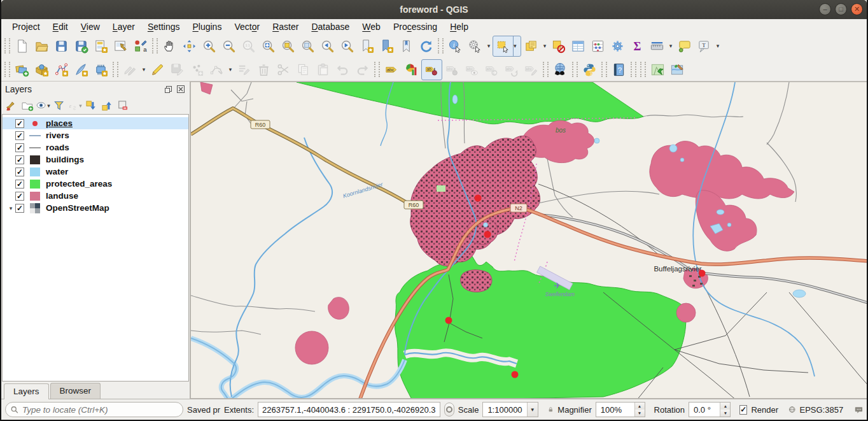 This screenshot has height=421, width=868. What do you see at coordinates (95, 208) in the screenshot?
I see `layer-item-openstreetmap: ▾✓OpenStreetMap` at bounding box center [95, 208].